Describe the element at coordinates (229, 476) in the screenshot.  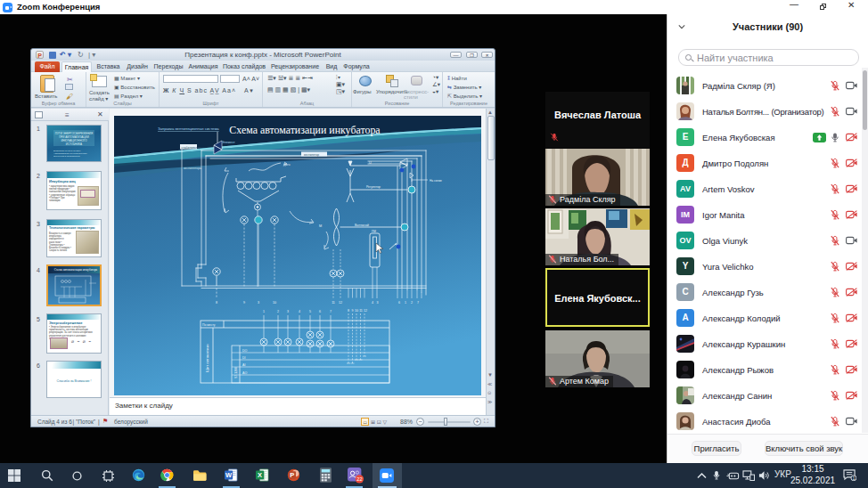
I see `svg-text: W` at that location.